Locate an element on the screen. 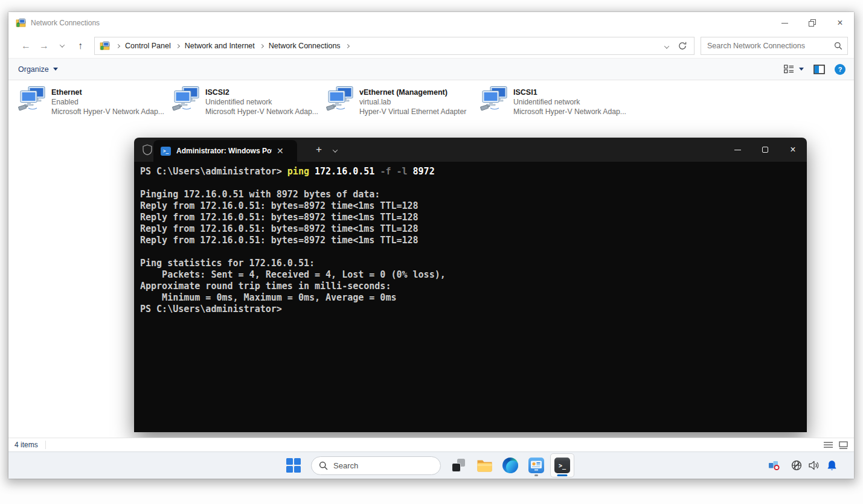 Image resolution: width=863 pixels, height=504 pixels. items-count: 4 items is located at coordinates (27, 445).